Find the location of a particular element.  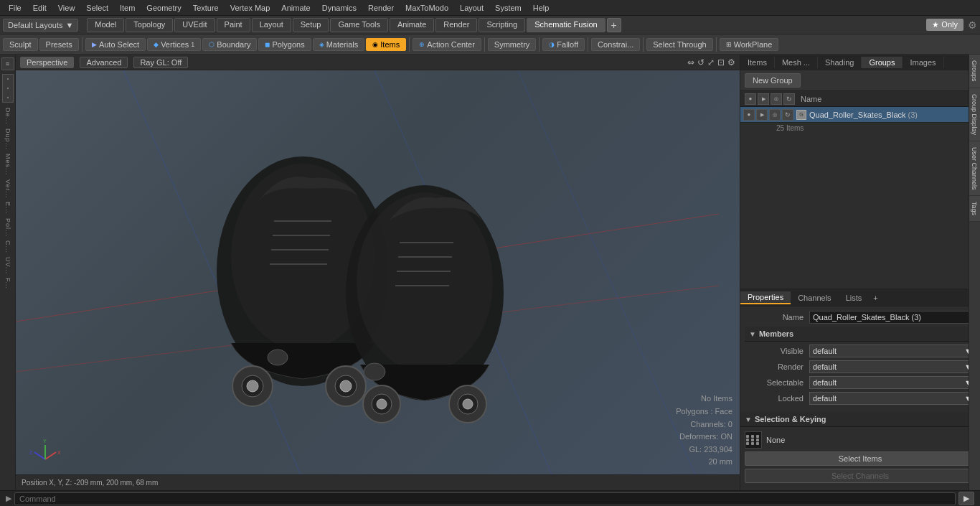

tab-animate: Animate is located at coordinates (412, 25).